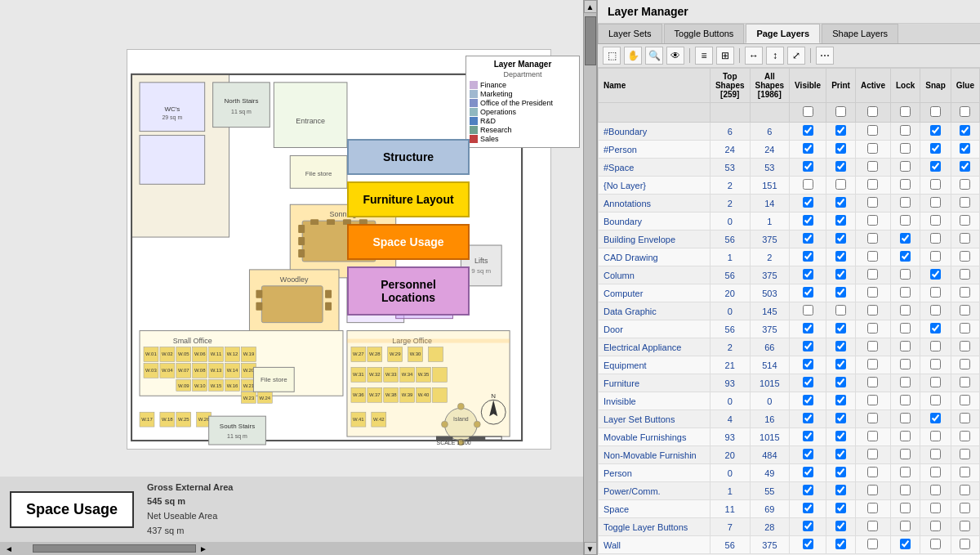  Describe the element at coordinates (769, 132) in the screenshot. I see `all-shapes-cell: 6` at that location.